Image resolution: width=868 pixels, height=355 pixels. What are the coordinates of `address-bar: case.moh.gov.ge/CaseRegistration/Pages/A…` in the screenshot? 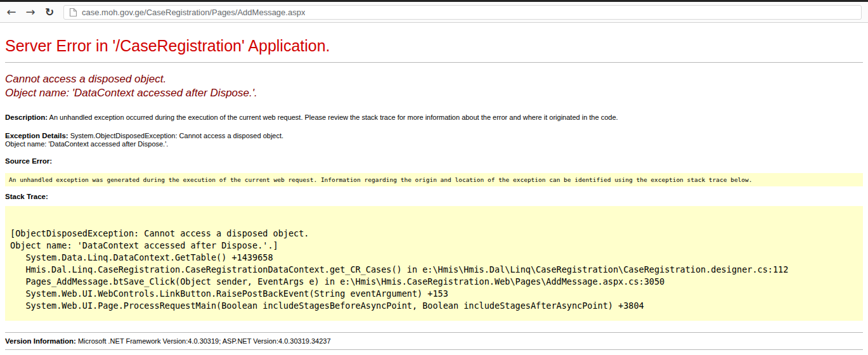 It's located at (463, 13).